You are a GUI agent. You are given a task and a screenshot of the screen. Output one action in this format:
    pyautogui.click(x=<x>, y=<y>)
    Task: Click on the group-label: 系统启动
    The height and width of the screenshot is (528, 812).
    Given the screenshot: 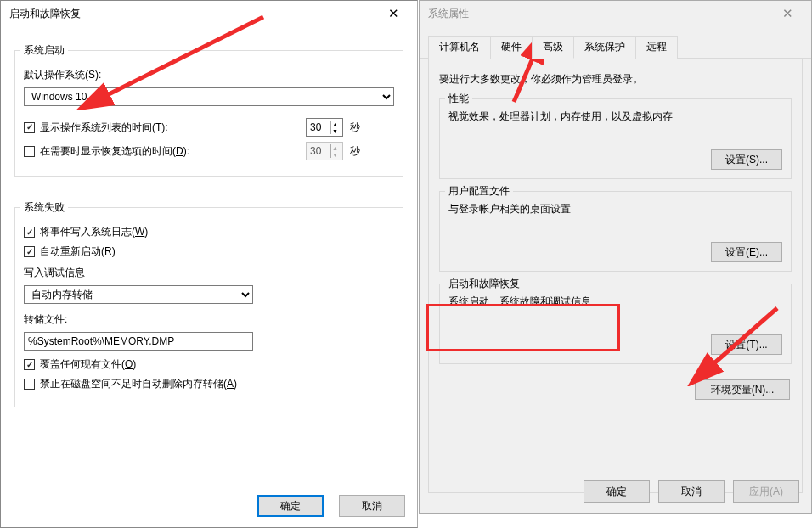 What is the action you would take?
    pyautogui.click(x=44, y=51)
    